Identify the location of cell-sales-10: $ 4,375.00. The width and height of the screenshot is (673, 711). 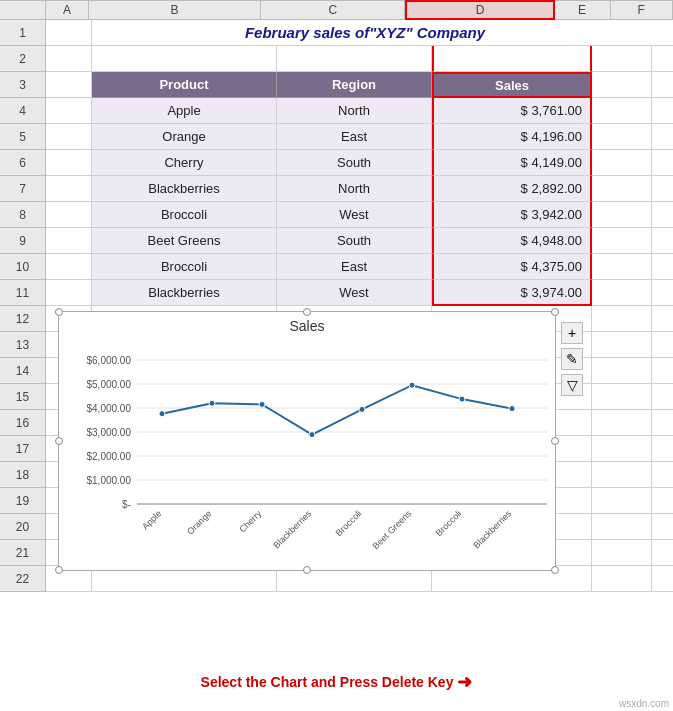
(512, 267).